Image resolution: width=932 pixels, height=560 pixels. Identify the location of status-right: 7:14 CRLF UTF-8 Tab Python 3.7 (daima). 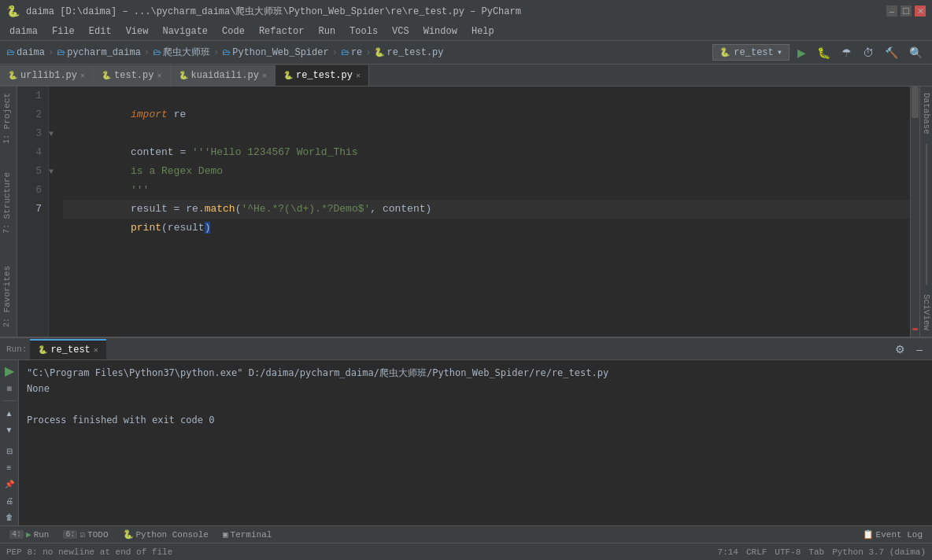
(822, 552).